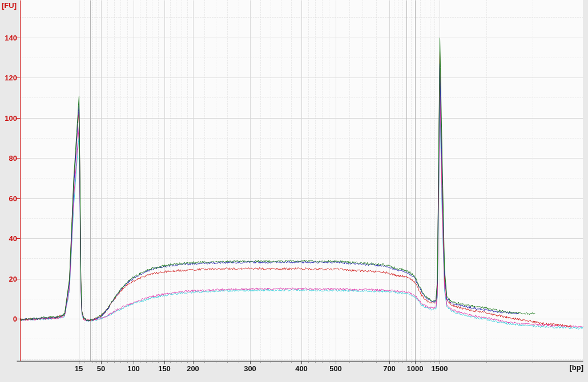  Describe the element at coordinates (9, 78) in the screenshot. I see `y-tick-label: 120` at that location.